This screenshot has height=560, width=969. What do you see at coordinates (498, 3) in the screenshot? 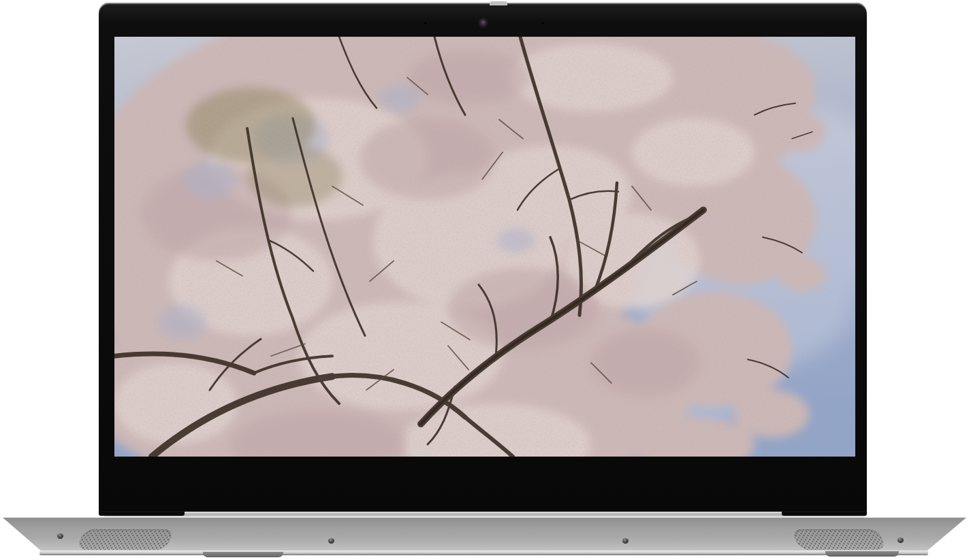
I see `lid-top-notch` at bounding box center [498, 3].